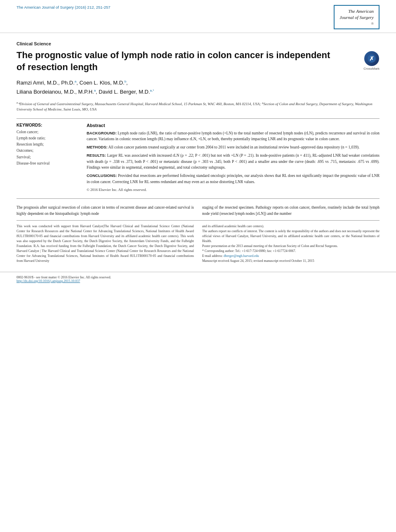 The width and height of the screenshot is (396, 532). I want to click on doi-link: http://dx.doi.org/10.1016/j.amjsurg.2015…, so click(48, 281).